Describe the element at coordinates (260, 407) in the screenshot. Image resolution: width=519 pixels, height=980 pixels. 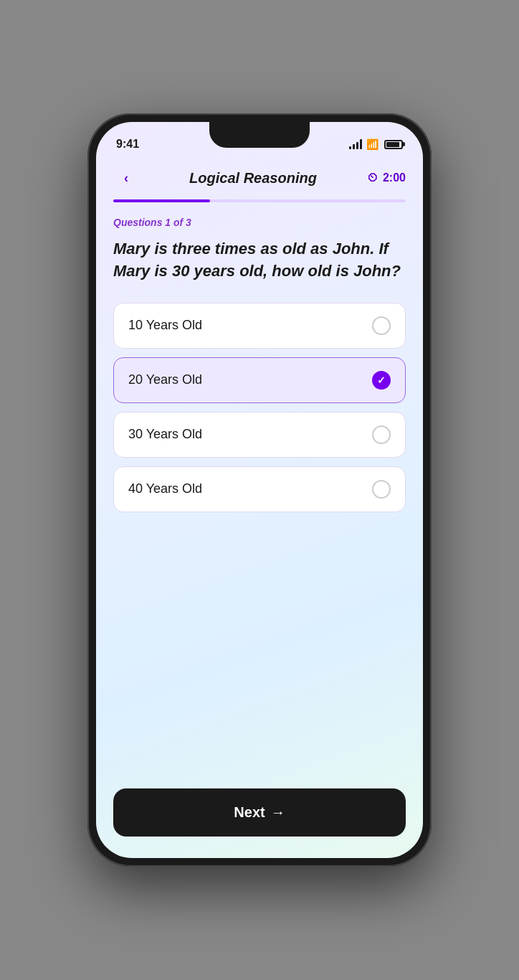
I see `options-list: 10 Years Old 20 Years Old ✓ 30 Years Old…` at that location.